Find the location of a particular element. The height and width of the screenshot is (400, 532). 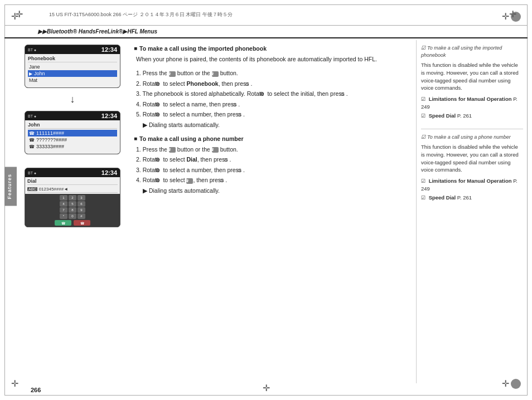

screen2-content: John ☎ 111111#### ☎ ???????#### ☎ 333333… is located at coordinates (72, 137).